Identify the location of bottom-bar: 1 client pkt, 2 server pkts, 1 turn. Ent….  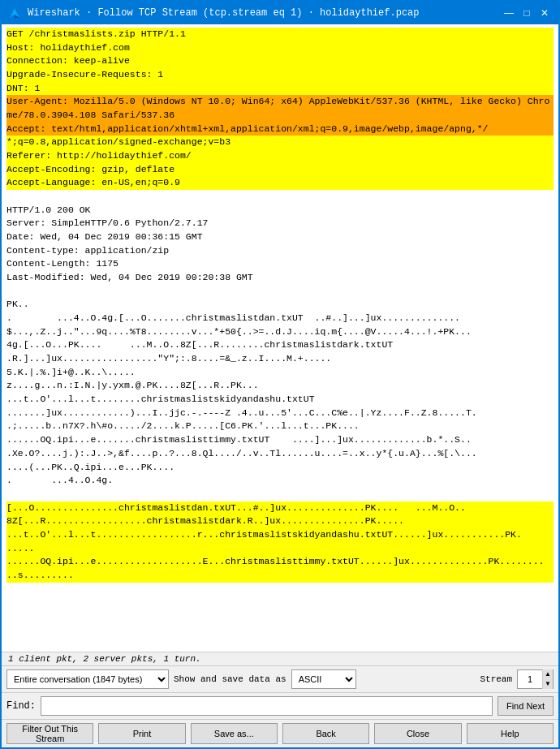
(280, 699).